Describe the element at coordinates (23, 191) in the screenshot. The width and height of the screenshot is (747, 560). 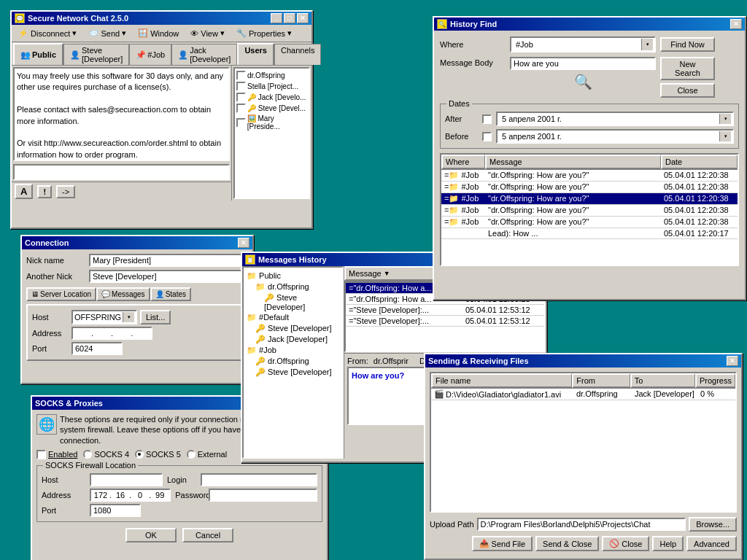
I see `format-btn: A` at that location.